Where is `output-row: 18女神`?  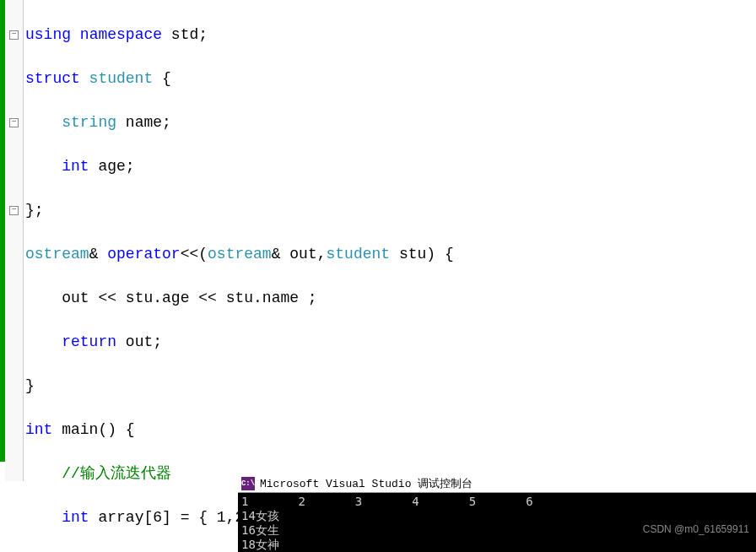
output-row: 18女神 is located at coordinates (260, 544).